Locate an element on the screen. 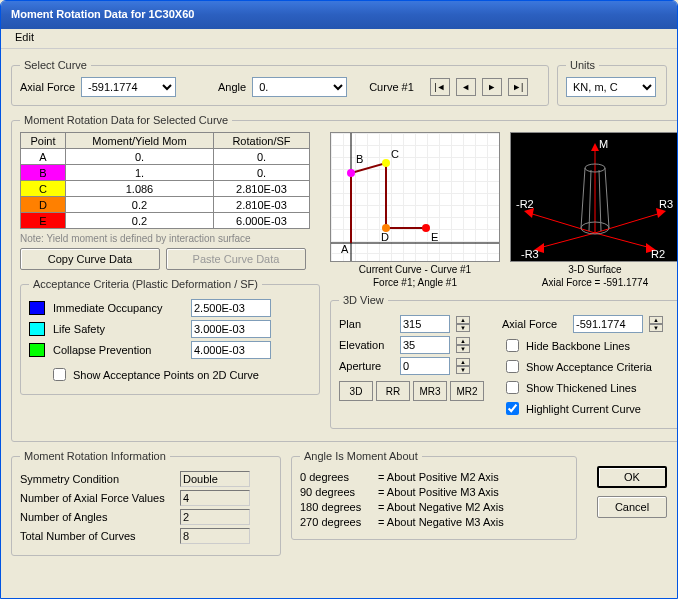 Image resolution: width=678 pixels, height=599 pixels. aperture-input is located at coordinates (425, 366).